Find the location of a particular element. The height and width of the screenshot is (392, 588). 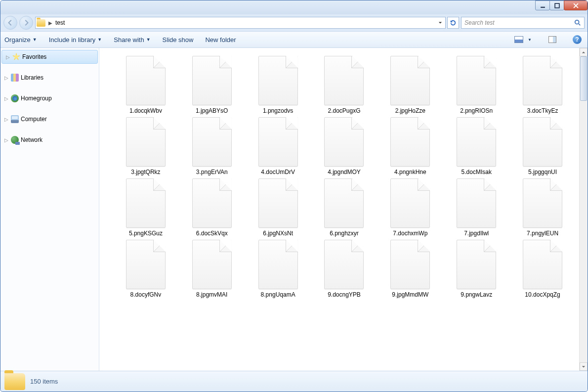

scroll-track is located at coordinates (584, 210).